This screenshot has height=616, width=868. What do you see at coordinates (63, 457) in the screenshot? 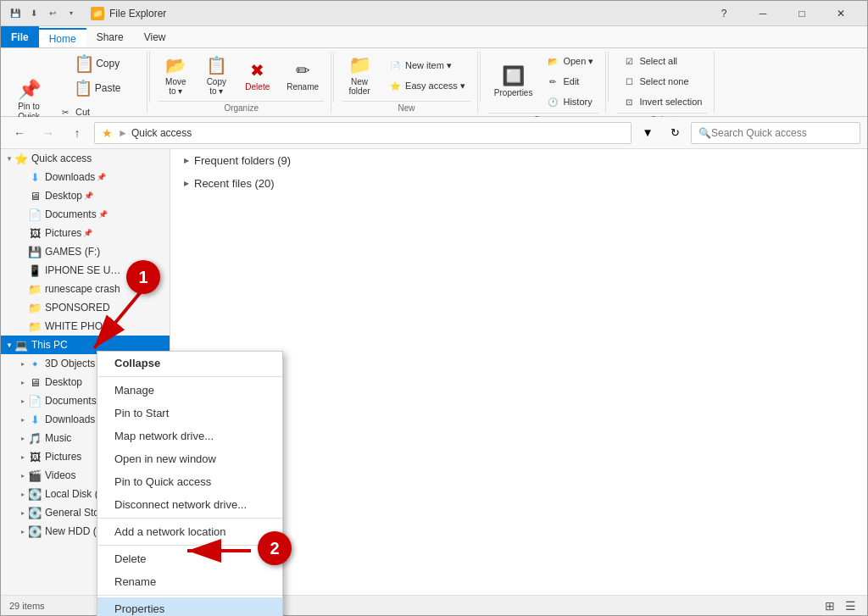
I see `pictures2-label: Pictures` at bounding box center [63, 457].